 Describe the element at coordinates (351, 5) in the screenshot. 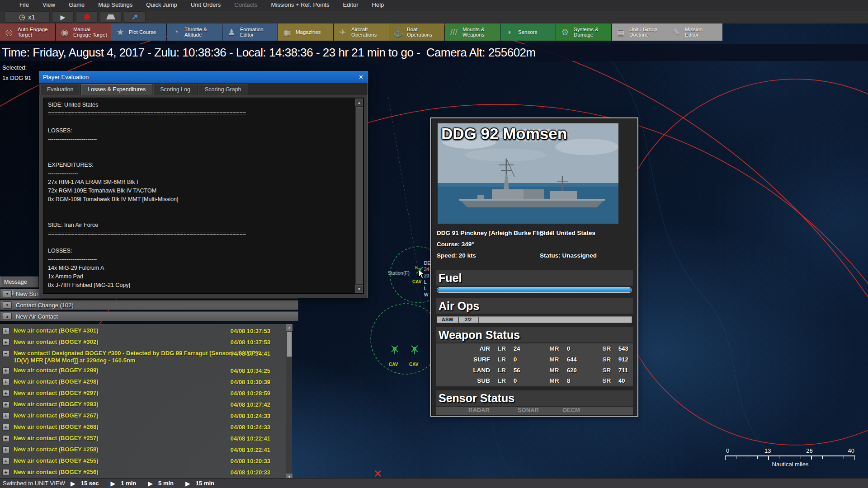

I see `menu-item: Editor` at that location.